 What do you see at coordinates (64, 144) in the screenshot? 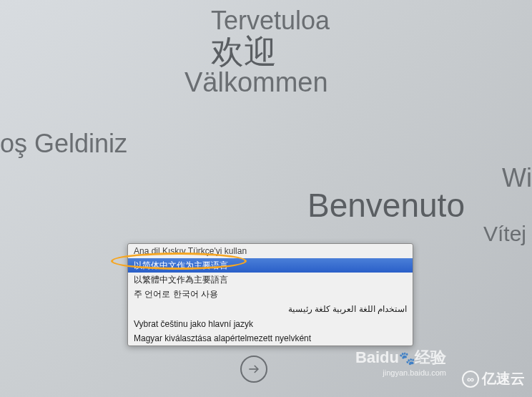
I see `welcome-turkish: oş Geldiniz` at bounding box center [64, 144].